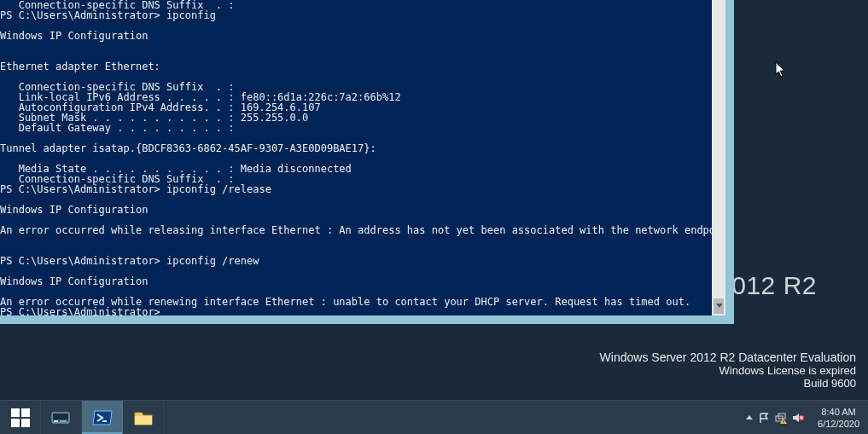 Image resolution: width=868 pixels, height=434 pixels. What do you see at coordinates (82, 418) in the screenshot?
I see `taskbar-left` at bounding box center [82, 418].